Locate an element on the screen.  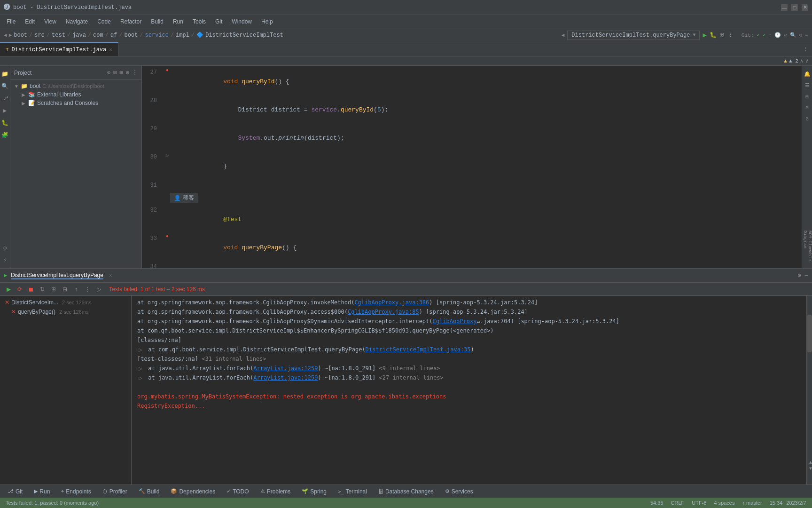
tab-district-service: T DistrictServiceImplTest.java ✕ is located at coordinates (59, 49).